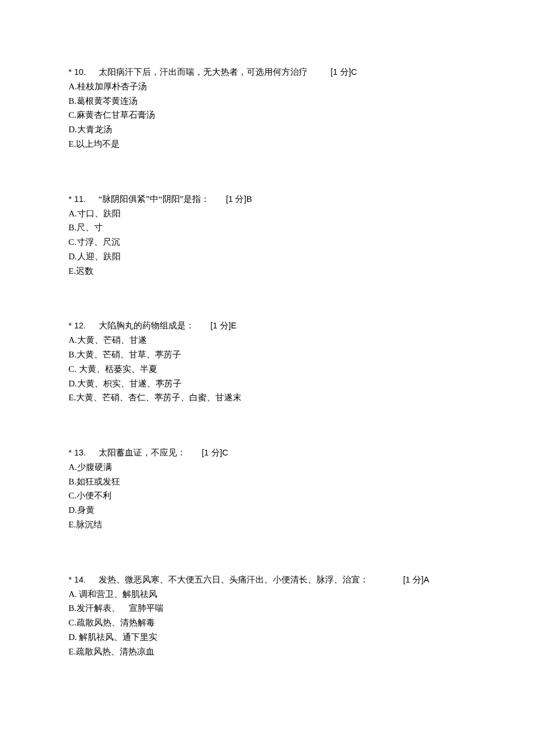 The width and height of the screenshot is (534, 756). Describe the element at coordinates (146, 325) in the screenshot. I see `question-stem: 大陷胸丸的药物组成是：` at that location.